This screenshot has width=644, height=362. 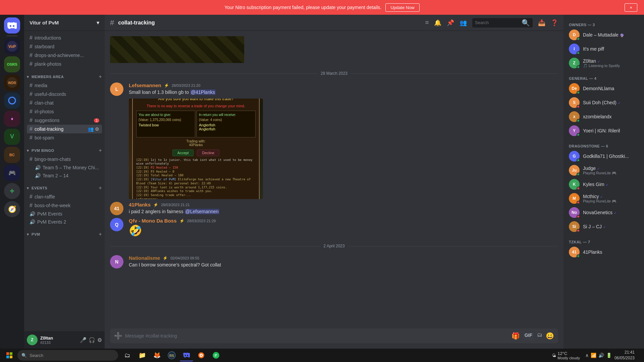 I want to click on mute-icon: 🎤, so click(x=83, y=340).